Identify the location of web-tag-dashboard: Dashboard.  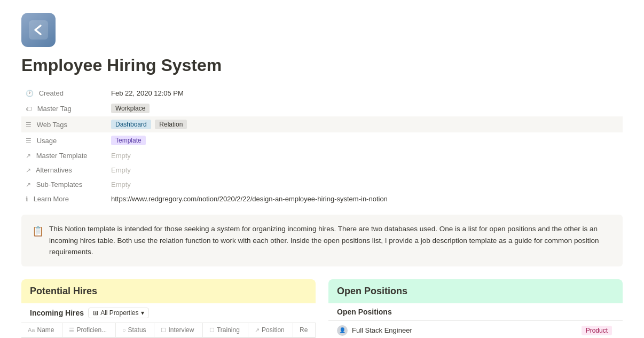
(131, 124).